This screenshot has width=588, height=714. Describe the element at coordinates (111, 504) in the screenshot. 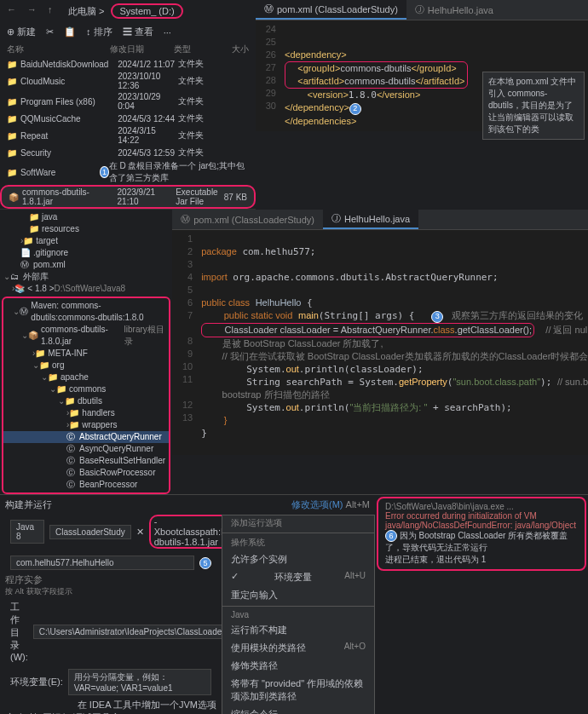

I see `run-config-header: 构建并运行` at that location.